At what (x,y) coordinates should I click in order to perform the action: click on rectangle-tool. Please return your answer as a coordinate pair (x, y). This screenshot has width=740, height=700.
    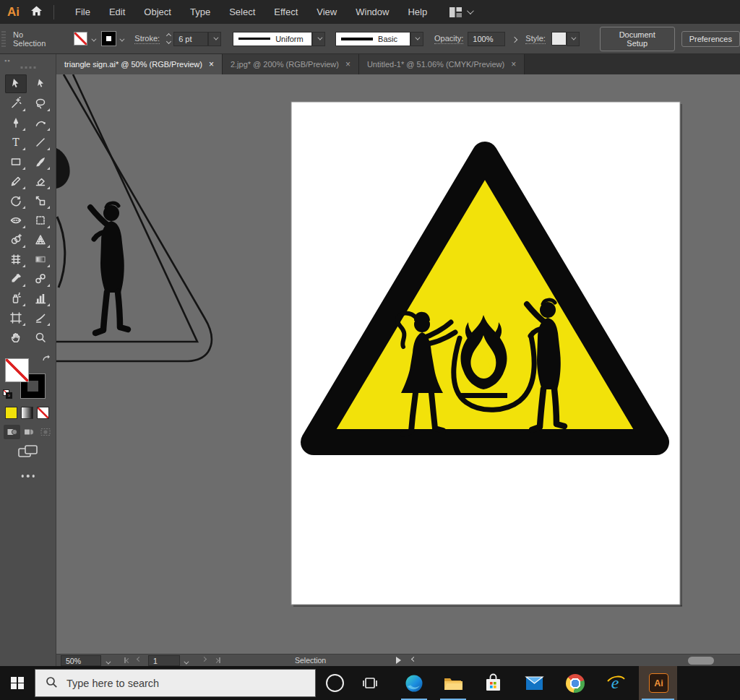
    Looking at the image, I should click on (16, 162).